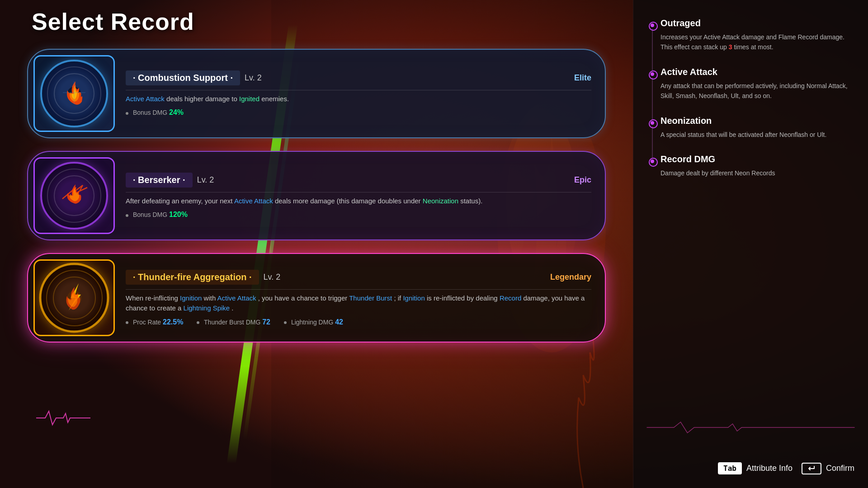 The image size is (868, 488). What do you see at coordinates (652, 161) in the screenshot?
I see `attr-dot-record` at bounding box center [652, 161].